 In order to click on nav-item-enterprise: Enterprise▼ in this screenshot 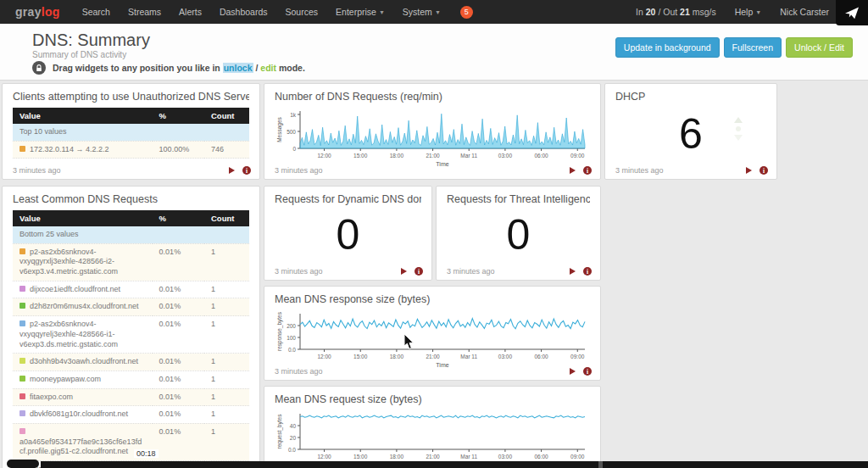, I will do `click(360, 12)`.